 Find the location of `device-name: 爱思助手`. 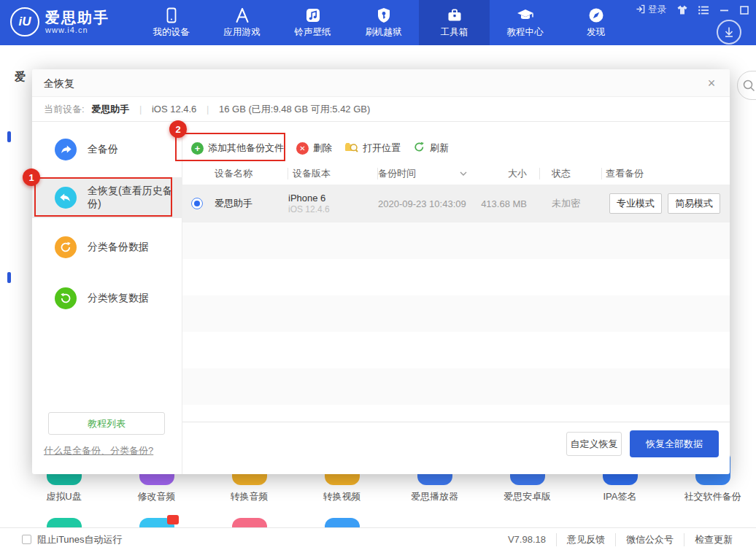

device-name: 爱思助手 is located at coordinates (110, 109).